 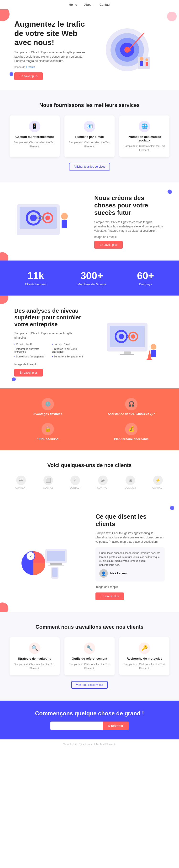 What do you see at coordinates (73, 5) in the screenshot?
I see `nav-home: Home` at bounding box center [73, 5].